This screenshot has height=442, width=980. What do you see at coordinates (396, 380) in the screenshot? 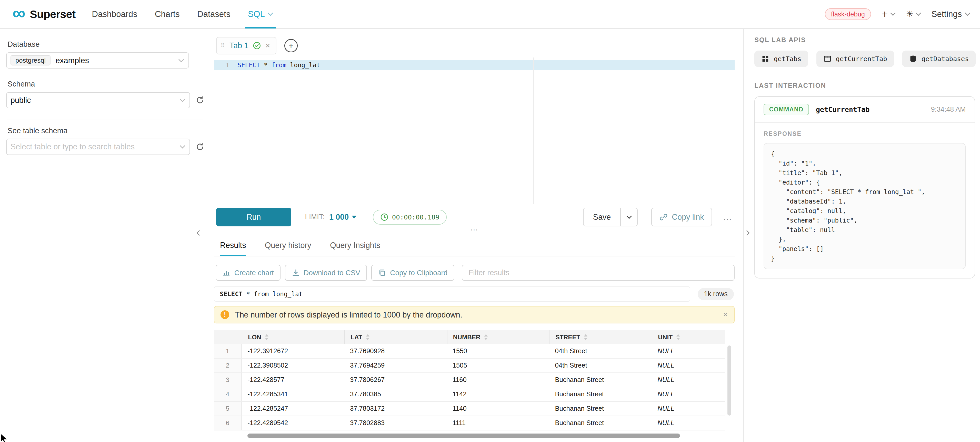
I see `table-cell: 37.7806267` at bounding box center [396, 380].